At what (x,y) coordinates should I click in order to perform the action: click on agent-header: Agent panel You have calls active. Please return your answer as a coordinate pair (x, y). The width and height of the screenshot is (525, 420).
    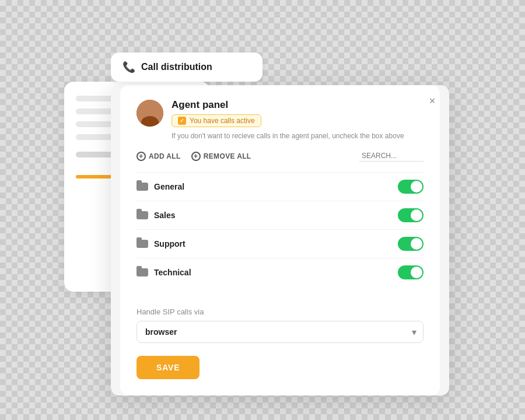
    Looking at the image, I should click on (280, 113).